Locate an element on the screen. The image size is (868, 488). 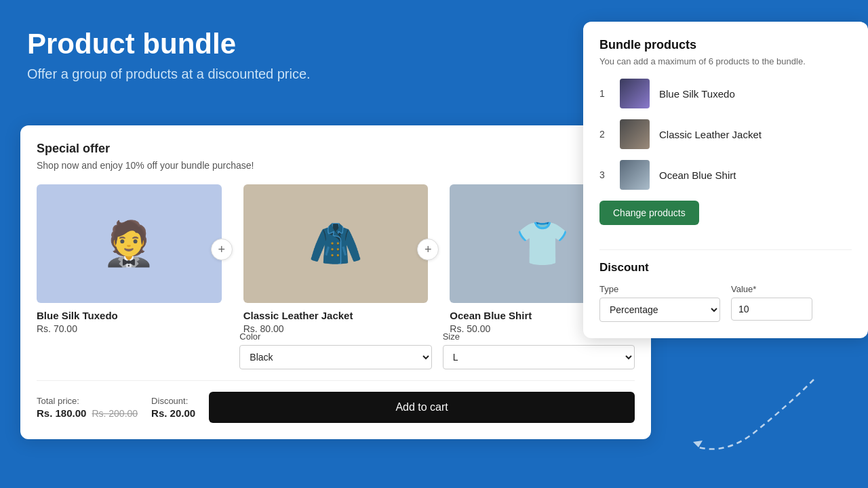
color-variant-group: Color Black White Brown Navy is located at coordinates (335, 350).